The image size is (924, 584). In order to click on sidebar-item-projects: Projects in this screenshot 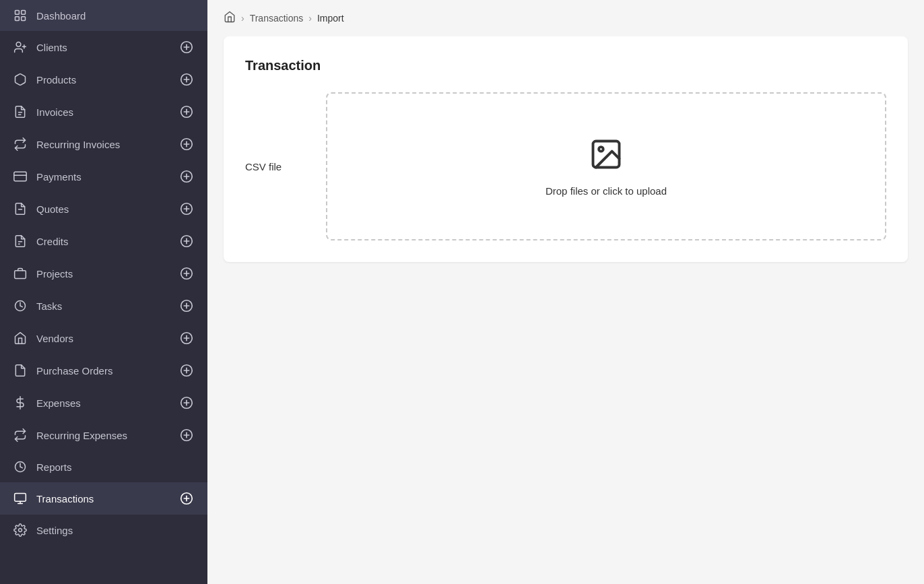, I will do `click(104, 273)`.